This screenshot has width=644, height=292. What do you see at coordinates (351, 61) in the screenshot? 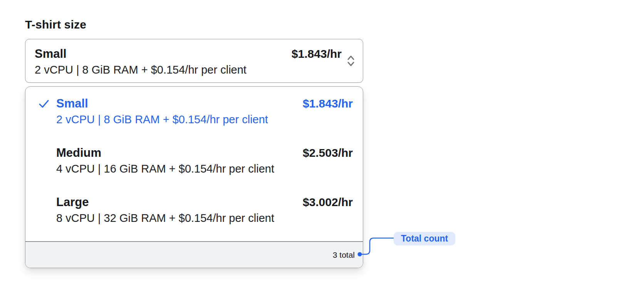
I see `chevron-up-down-icon` at bounding box center [351, 61].